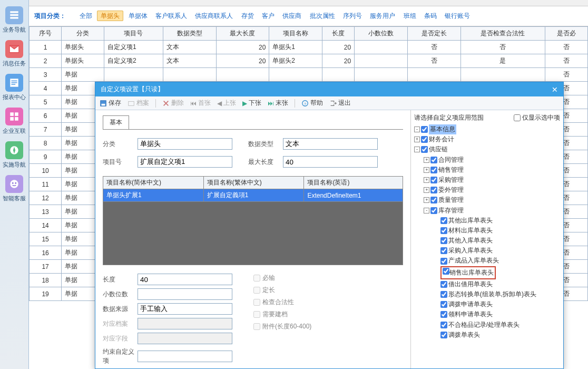  Describe the element at coordinates (471, 305) in the screenshot. I see `tree-node-label: 调拨申请单表头` at that location.